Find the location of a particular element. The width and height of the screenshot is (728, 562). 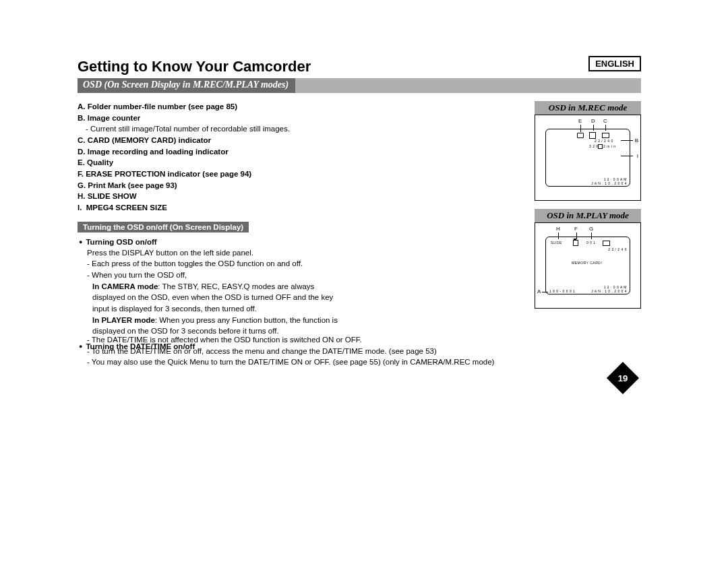

banner-bar: OSD (On Screen Display in M.REC/M.PLAY m… is located at coordinates (359, 86).